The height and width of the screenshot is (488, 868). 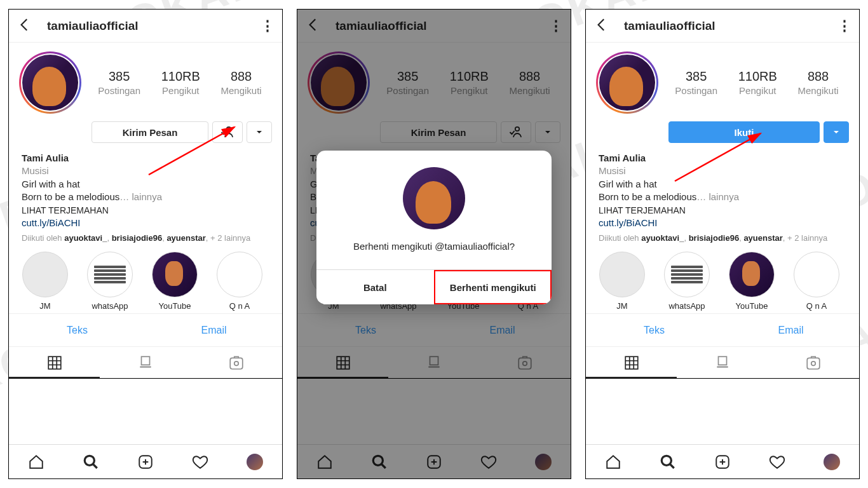 What do you see at coordinates (493, 287) in the screenshot?
I see `modal-confirm-button: Berhenti mengikuti` at bounding box center [493, 287].